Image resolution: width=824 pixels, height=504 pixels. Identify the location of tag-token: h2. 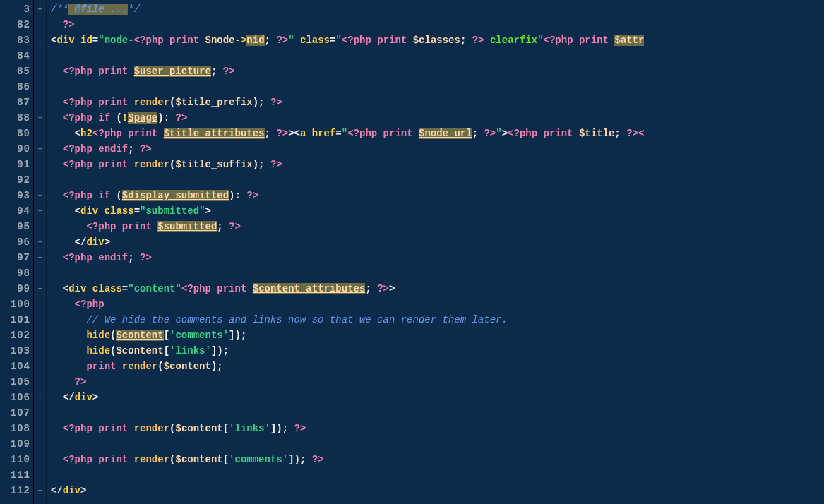
(86, 133).